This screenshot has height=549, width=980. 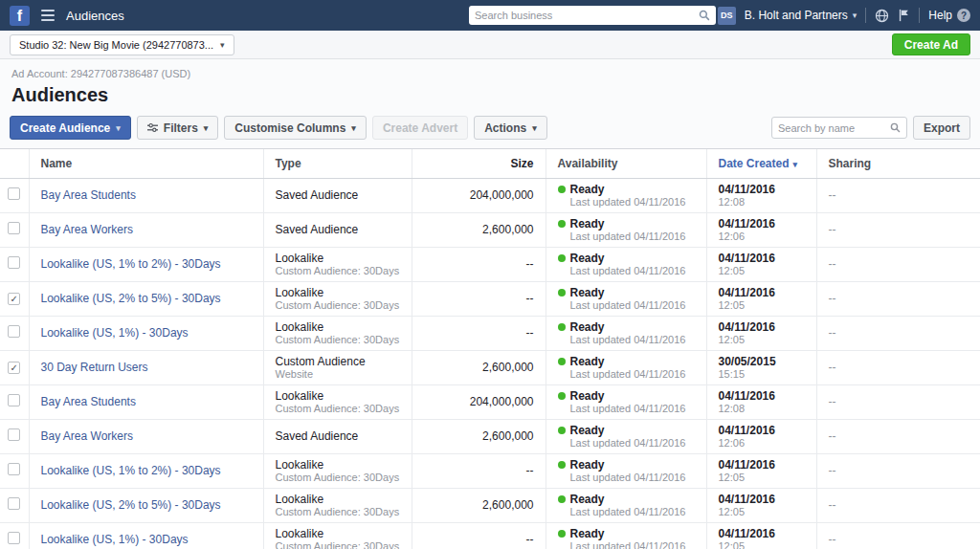 I want to click on facebook-logo: f, so click(x=19, y=15).